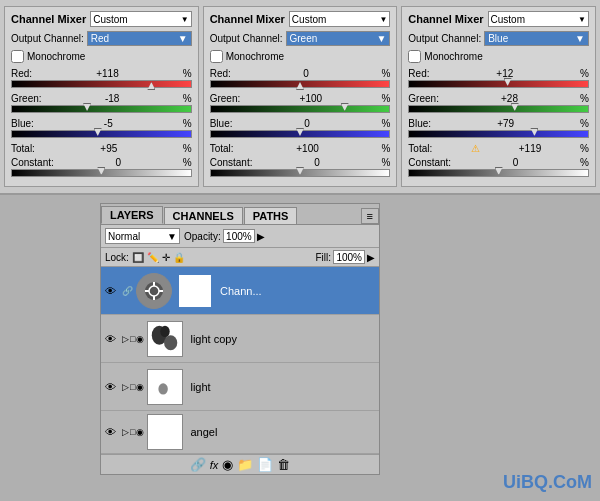 The image size is (600, 501). Describe the element at coordinates (370, 216) in the screenshot. I see `layers-menu-button: ≡` at that location.